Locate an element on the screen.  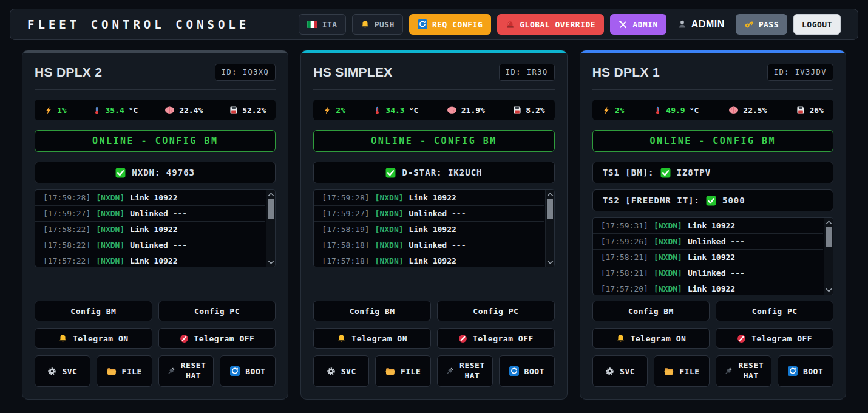
log-panel: [17:59:28][NXDN]Link 10922[17:59:27][NXD… is located at coordinates (433, 228).